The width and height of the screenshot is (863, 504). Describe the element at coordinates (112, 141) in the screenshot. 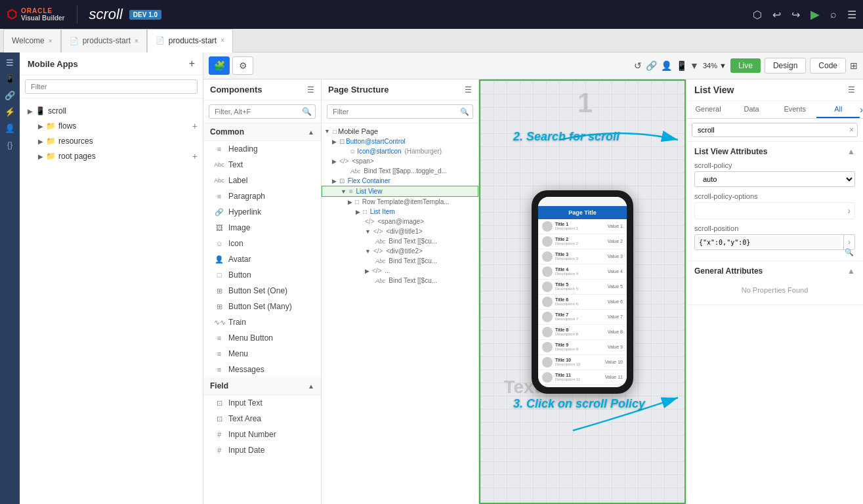

I see `tree-item-resources: ▶ 📁 resources` at that location.